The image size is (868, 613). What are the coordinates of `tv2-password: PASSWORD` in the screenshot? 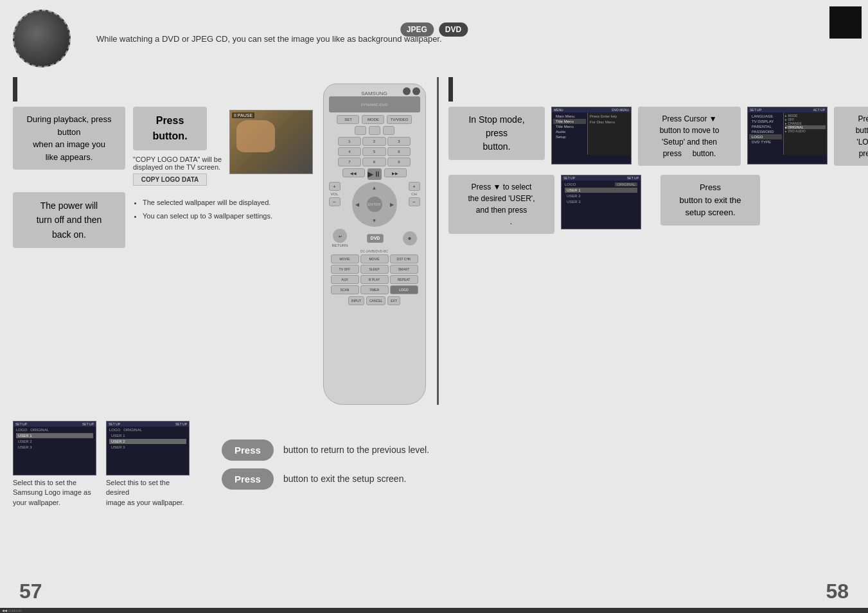 It's located at (766, 132).